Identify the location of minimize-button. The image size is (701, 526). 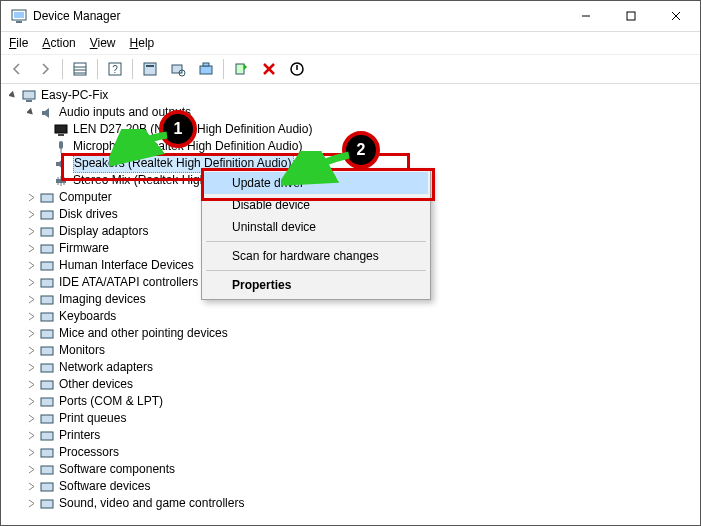
(586, 16).